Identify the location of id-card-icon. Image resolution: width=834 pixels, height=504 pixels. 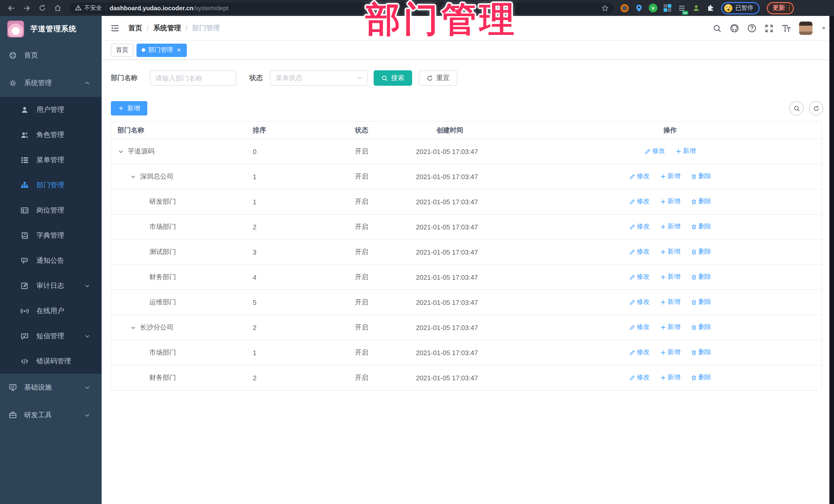
(25, 210).